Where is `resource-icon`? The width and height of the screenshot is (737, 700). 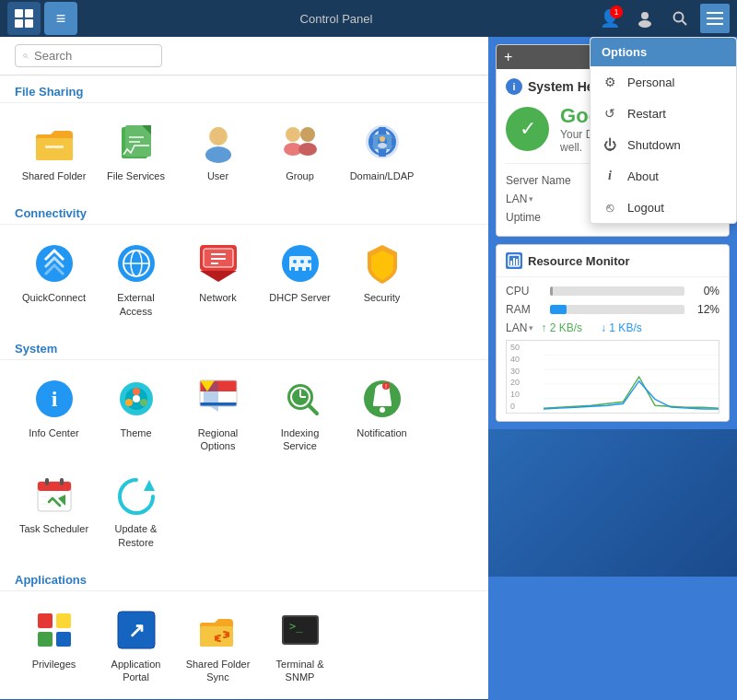 resource-icon is located at coordinates (514, 261).